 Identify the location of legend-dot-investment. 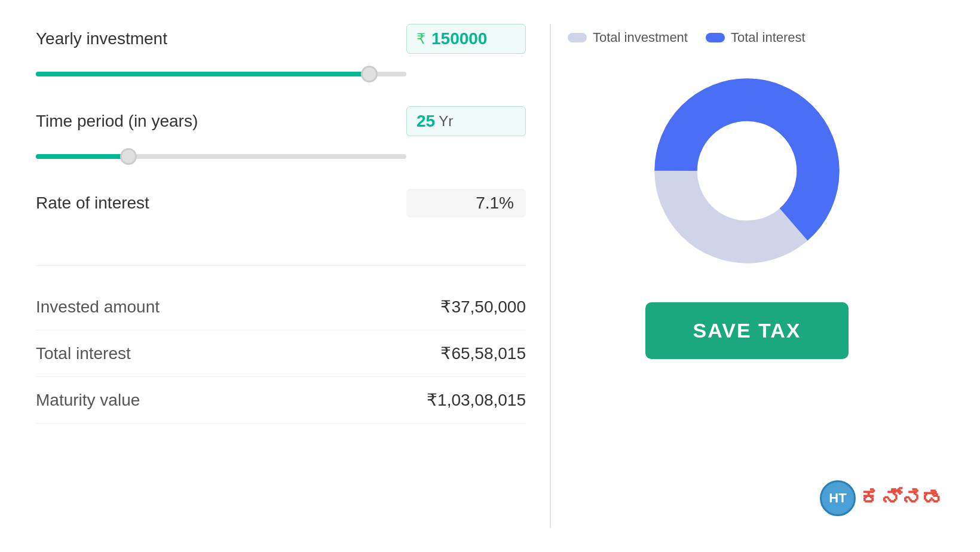
(577, 38).